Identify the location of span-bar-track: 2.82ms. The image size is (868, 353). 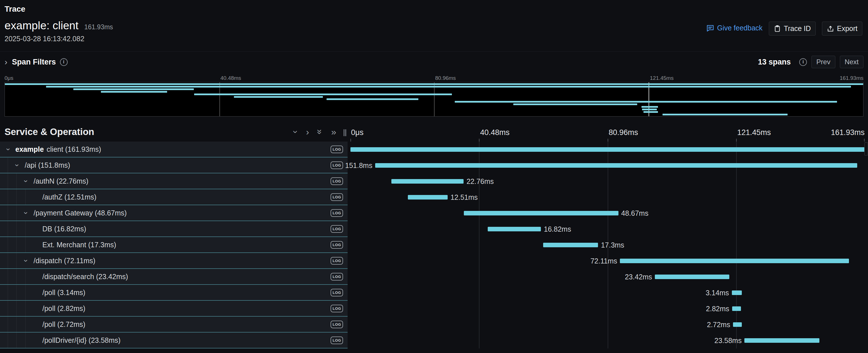
(608, 309).